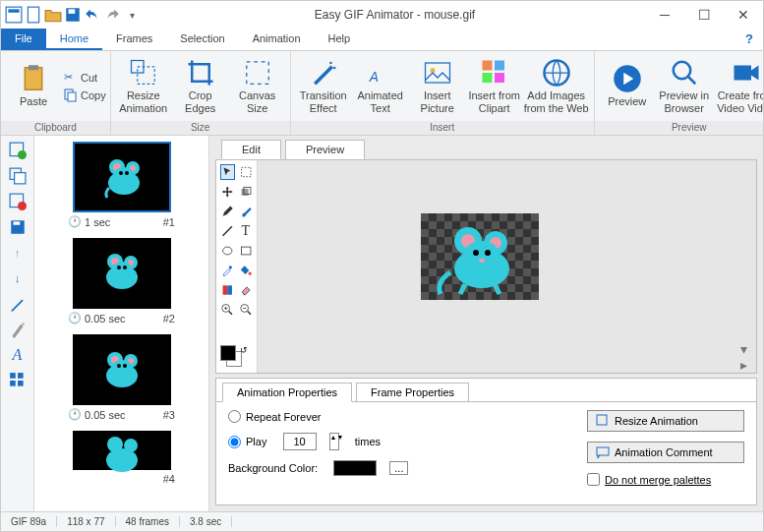  I want to click on play-count-field: 10, so click(300, 442).